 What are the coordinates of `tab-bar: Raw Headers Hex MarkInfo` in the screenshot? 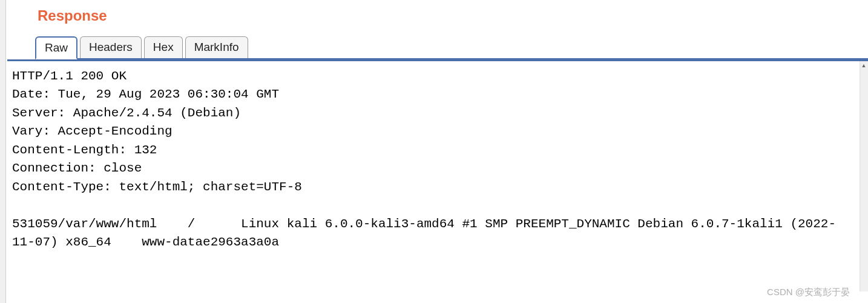 It's located at (452, 48).